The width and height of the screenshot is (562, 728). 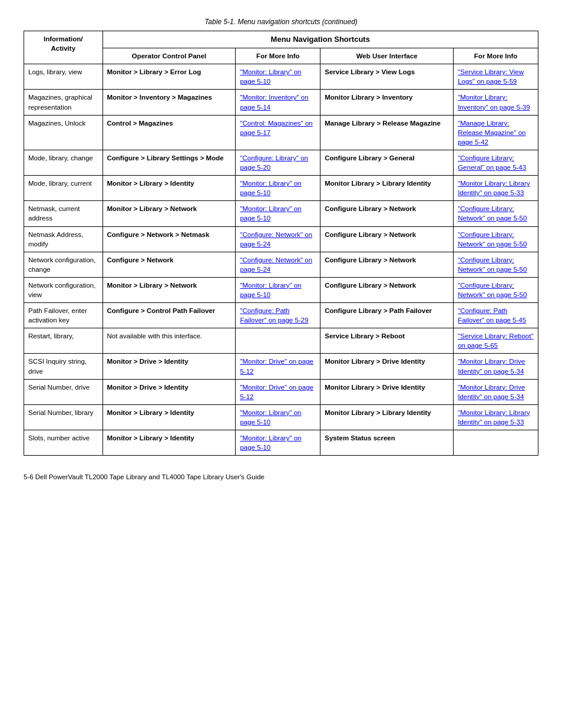 What do you see at coordinates (278, 103) in the screenshot?
I see `cell-fi1: "Monitor: Inventory" on page 5-14` at bounding box center [278, 103].